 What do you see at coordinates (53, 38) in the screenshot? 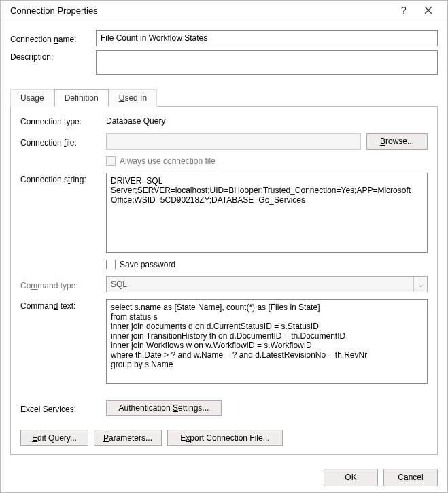
I see `connection-name-label: Connection name:` at bounding box center [53, 38].